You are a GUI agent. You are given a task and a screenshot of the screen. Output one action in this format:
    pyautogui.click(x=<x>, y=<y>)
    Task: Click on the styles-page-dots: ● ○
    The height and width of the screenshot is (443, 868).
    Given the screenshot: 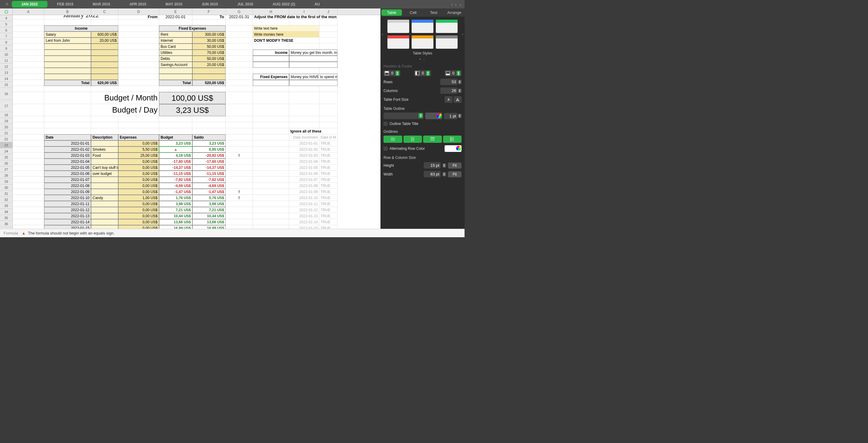 What is the action you would take?
    pyautogui.click(x=423, y=59)
    